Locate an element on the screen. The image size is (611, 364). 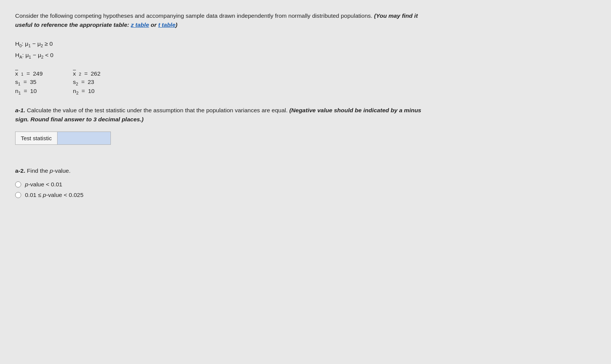
sample-data-table: x1 = 249 s1 = 35 n1 = 10 x2 = 262 s2 = 2… is located at coordinates (306, 83).